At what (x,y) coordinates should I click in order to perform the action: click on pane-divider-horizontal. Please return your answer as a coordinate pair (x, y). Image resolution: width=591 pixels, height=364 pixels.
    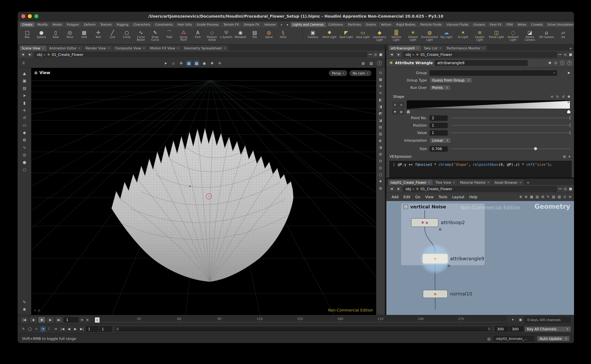
    Looking at the image, I should click on (480, 178).